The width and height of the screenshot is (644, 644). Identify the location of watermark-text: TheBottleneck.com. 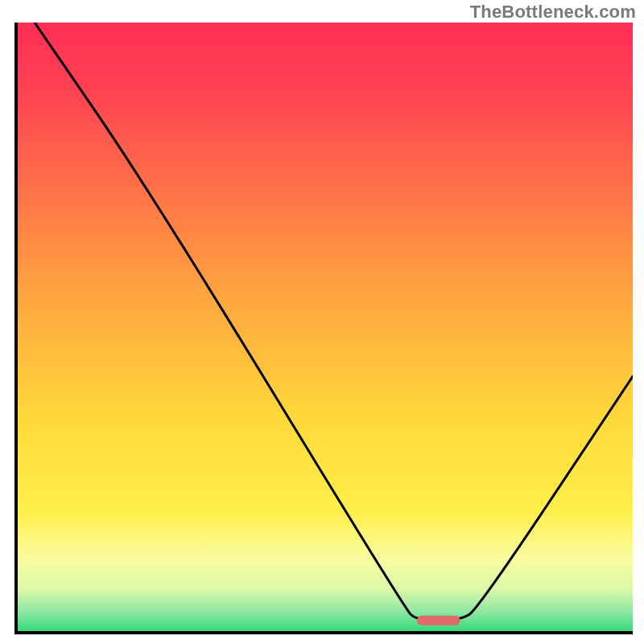
(553, 12).